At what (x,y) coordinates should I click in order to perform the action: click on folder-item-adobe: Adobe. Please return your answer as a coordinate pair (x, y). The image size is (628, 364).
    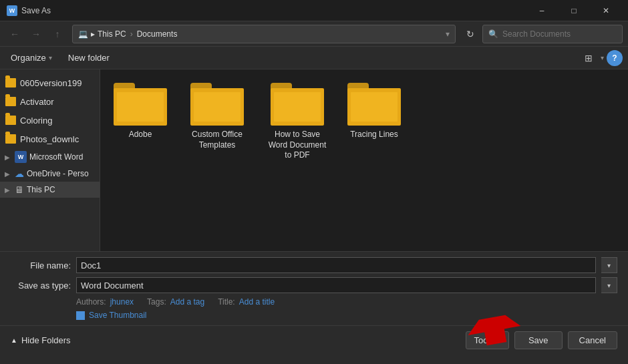
    Looking at the image, I should click on (140, 112).